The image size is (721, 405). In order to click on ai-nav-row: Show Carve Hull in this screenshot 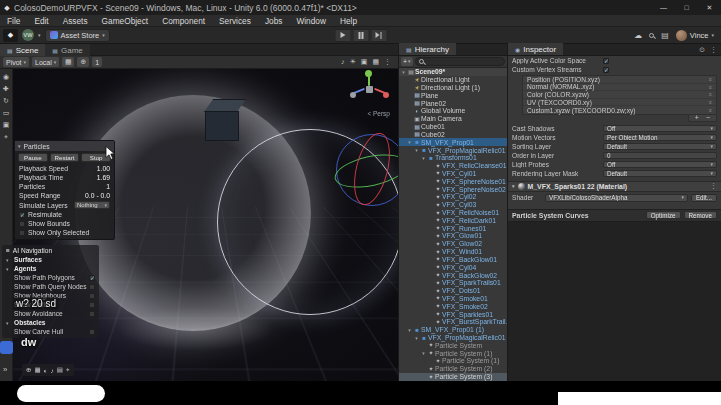, I will do `click(50, 332)`.